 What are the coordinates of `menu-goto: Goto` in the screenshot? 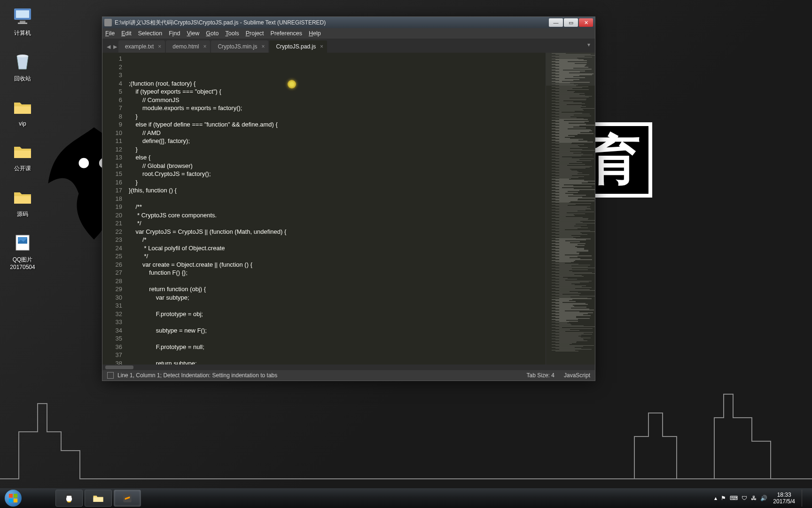 It's located at (212, 33).